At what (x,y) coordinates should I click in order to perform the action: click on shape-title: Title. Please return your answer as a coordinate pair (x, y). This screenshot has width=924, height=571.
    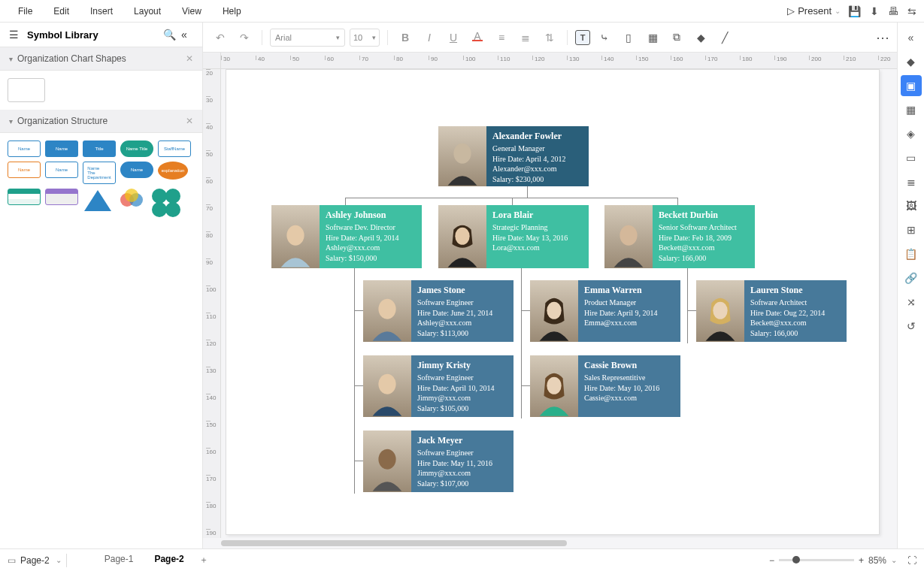
    Looking at the image, I should click on (99, 149).